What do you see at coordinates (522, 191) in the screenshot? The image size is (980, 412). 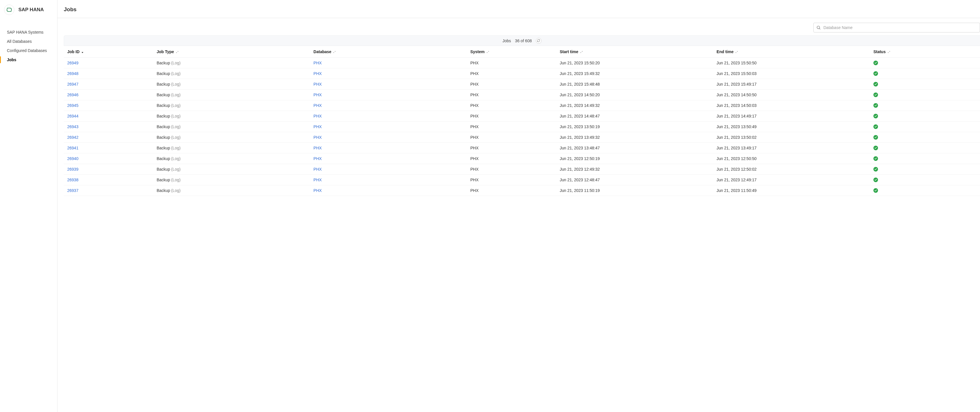 I see `table-row: 26937Backup (Log)PHXPHXJun 21, 2023 11:5…` at bounding box center [522, 191].